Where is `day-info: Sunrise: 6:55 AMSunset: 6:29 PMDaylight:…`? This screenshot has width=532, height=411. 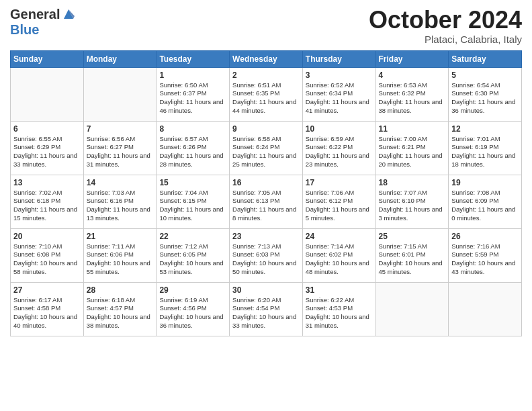
day-info: Sunrise: 6:55 AMSunset: 6:29 PMDaylight:… is located at coordinates (47, 152).